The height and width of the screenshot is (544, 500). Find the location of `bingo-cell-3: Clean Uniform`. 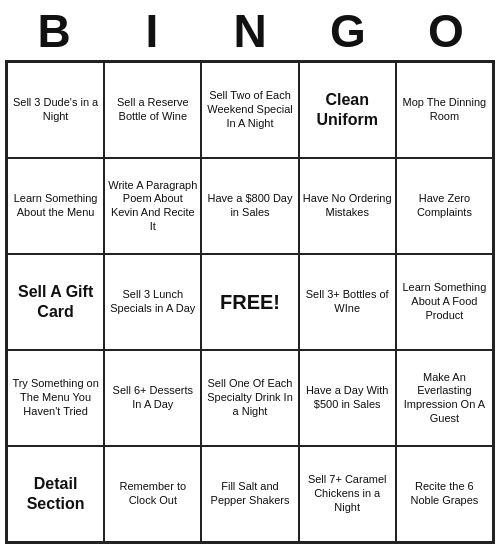

bingo-cell-3: Clean Uniform is located at coordinates (348, 110).